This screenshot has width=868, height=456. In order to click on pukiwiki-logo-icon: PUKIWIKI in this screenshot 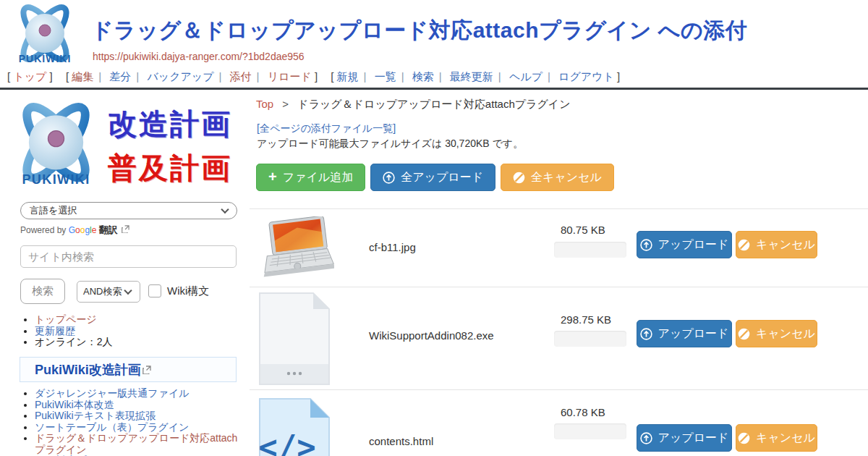, I will do `click(45, 38)`.